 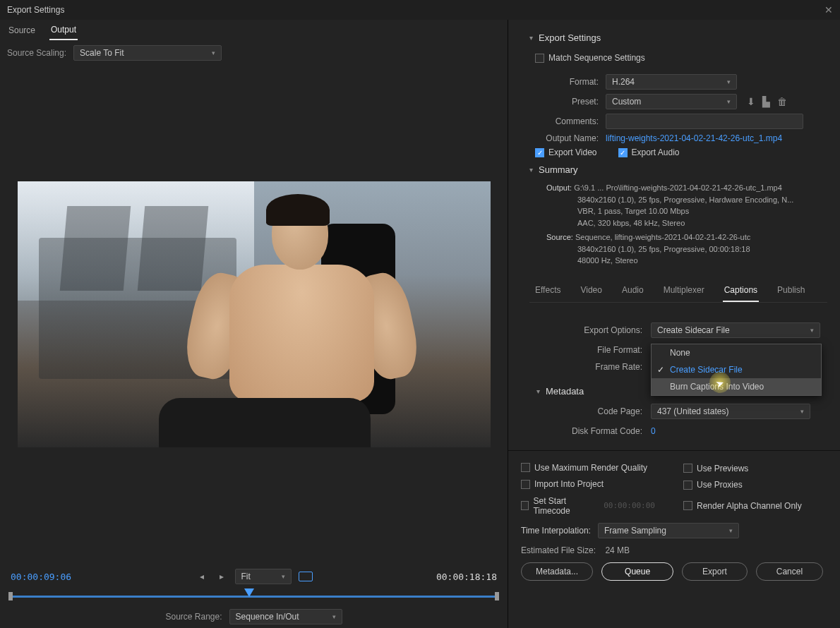 What do you see at coordinates (637, 572) in the screenshot?
I see `queue-button: Queue` at bounding box center [637, 572].